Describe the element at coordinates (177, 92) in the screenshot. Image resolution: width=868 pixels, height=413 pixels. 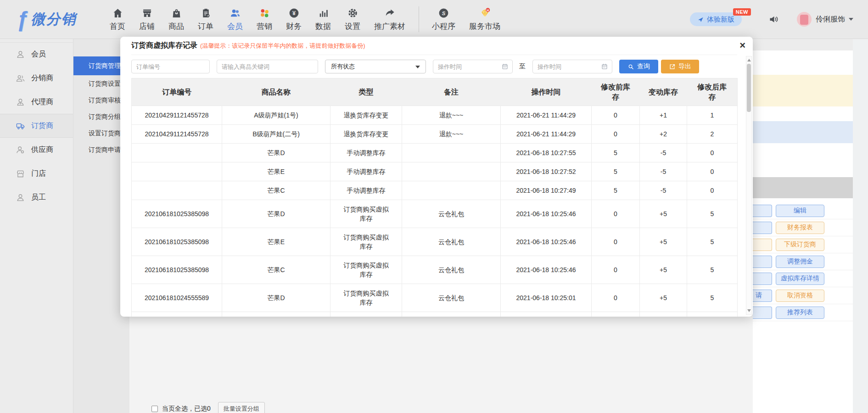
I see `col-header-order: 订单编号` at that location.